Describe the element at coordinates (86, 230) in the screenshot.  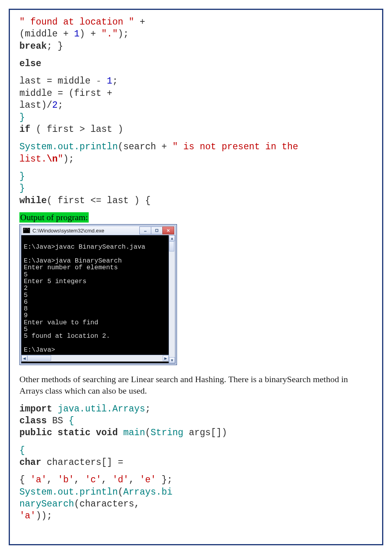
I see `console-title: C:\Windows\system32\cmd.exe` at that location.